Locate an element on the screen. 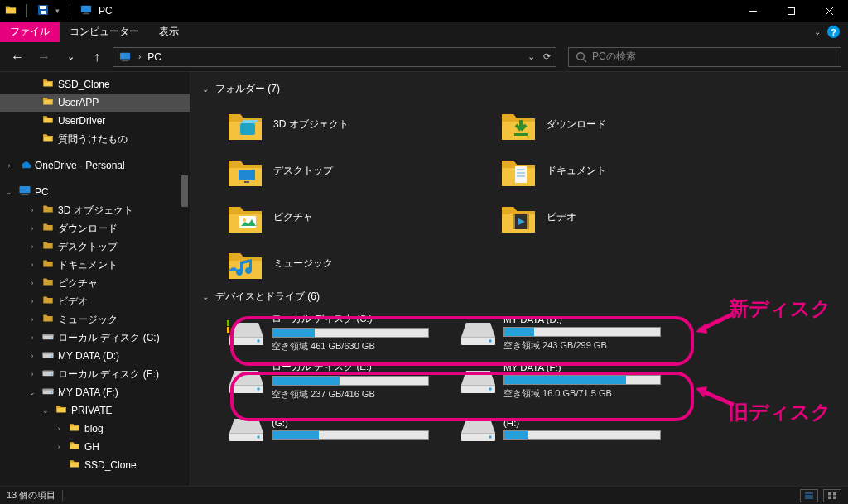  sidebar-item-11: ›ドキュメント is located at coordinates (94, 265).